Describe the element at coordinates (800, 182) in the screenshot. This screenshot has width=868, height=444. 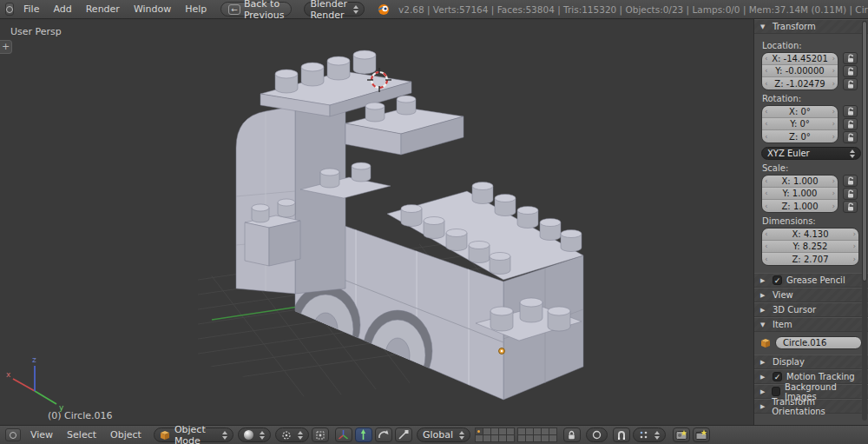
I see `scale-x-field: ‹X: 1.000›` at that location.